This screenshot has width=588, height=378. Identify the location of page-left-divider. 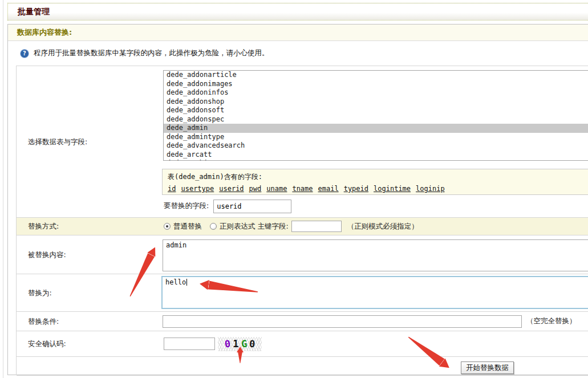
(3, 189).